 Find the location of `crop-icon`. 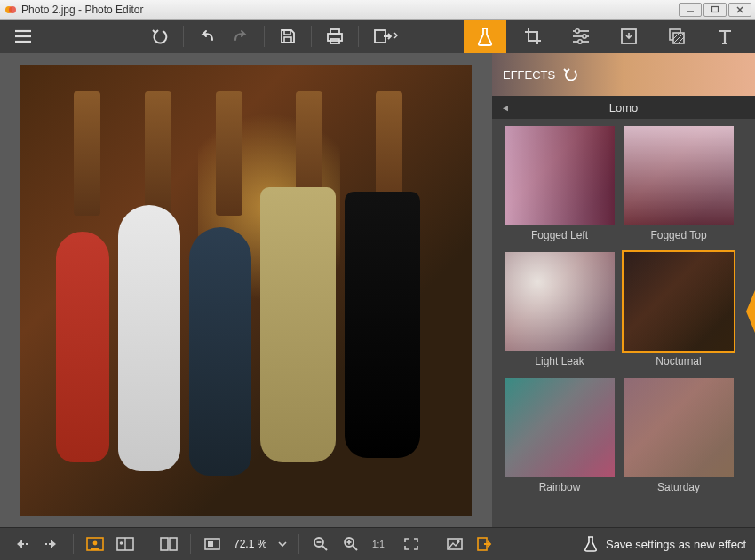

crop-icon is located at coordinates (533, 36).